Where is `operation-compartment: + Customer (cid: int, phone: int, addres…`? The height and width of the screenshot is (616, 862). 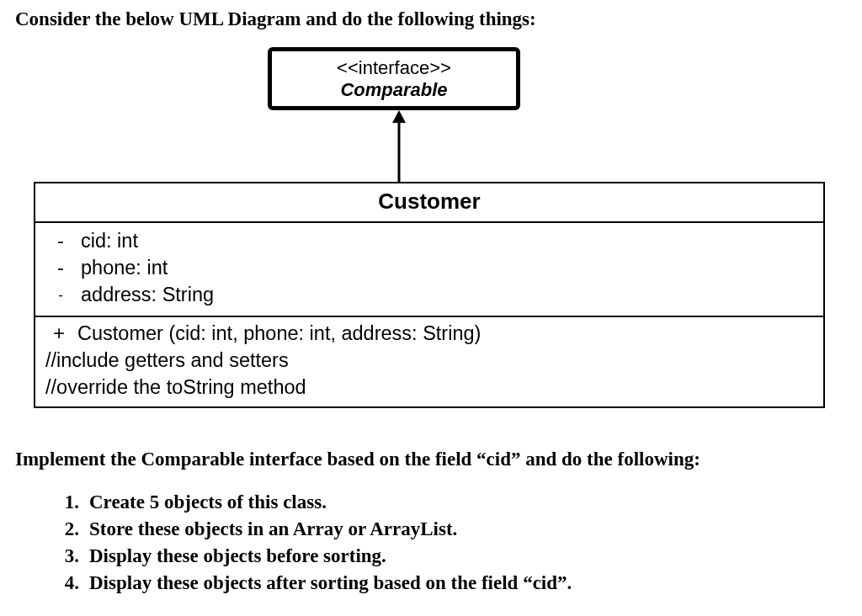
operation-compartment: + Customer (cid: int, phone: int, addres… is located at coordinates (429, 362).